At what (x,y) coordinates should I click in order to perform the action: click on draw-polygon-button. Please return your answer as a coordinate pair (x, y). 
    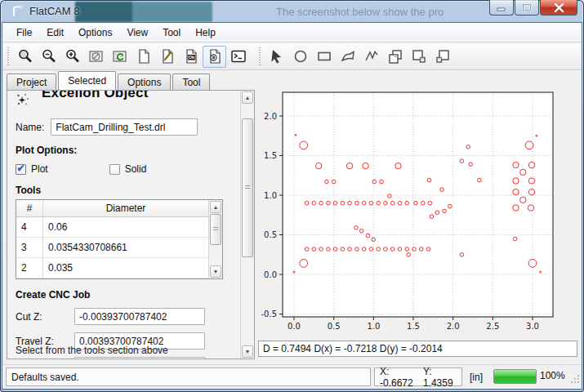
    Looking at the image, I should click on (348, 57).